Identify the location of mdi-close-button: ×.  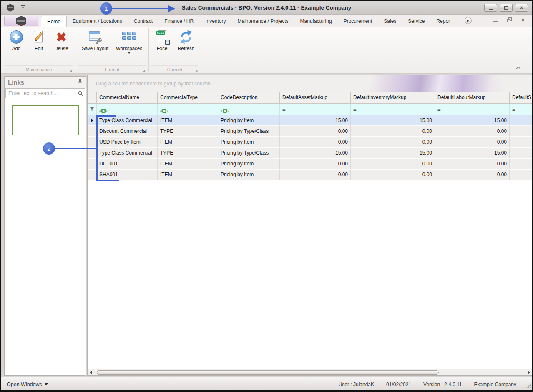
(523, 20).